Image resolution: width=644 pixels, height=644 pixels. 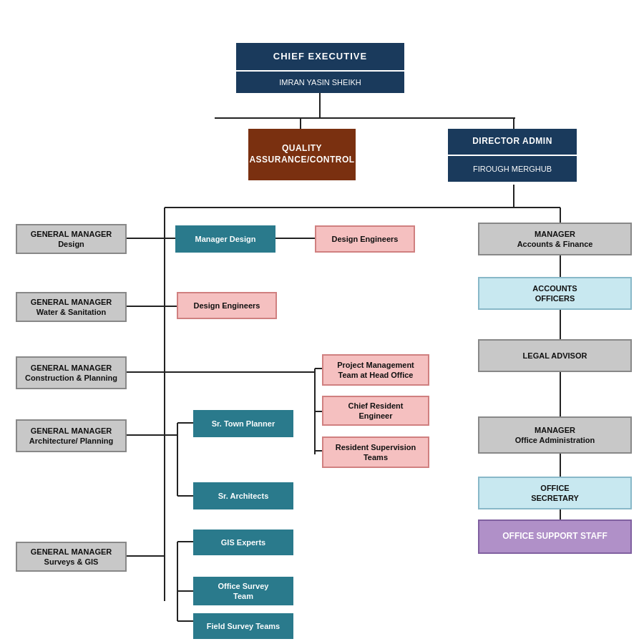 What do you see at coordinates (555, 356) in the screenshot?
I see `legal-adv-box: LEGAL ADVISOR` at bounding box center [555, 356].